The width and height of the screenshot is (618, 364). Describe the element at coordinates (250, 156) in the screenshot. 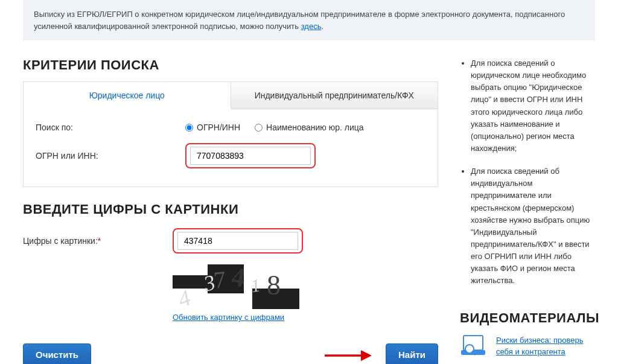

I see `ogrn-highlight` at that location.